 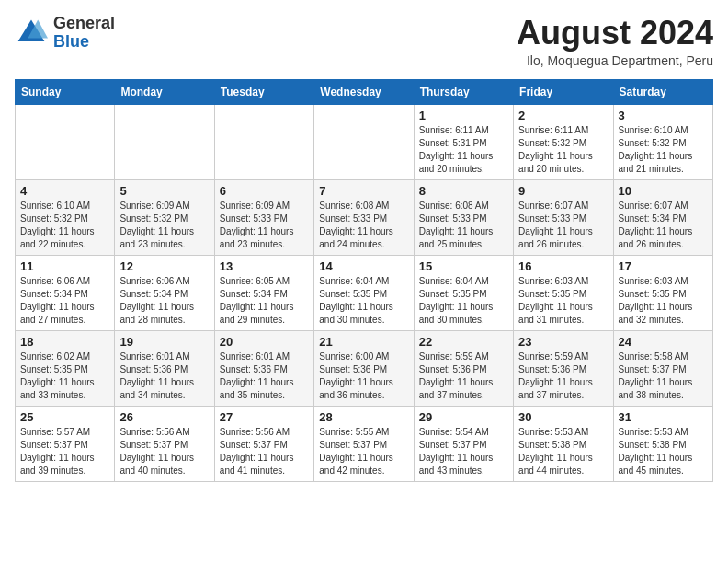 What do you see at coordinates (64, 191) in the screenshot?
I see `day-number: 4` at bounding box center [64, 191].